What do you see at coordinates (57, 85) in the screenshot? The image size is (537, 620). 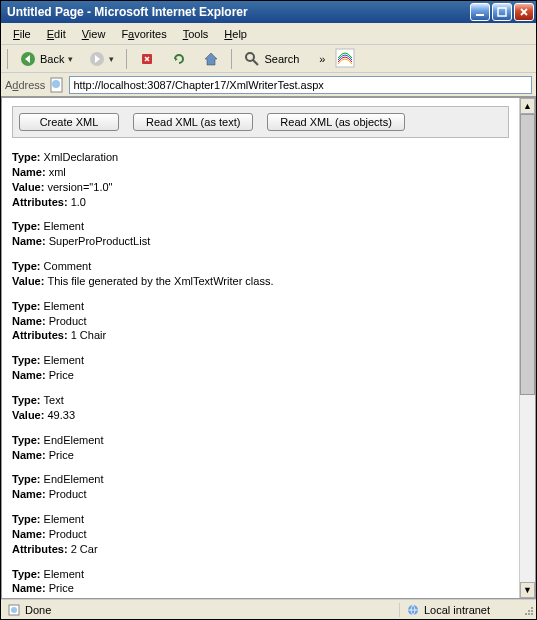 I see `page-icon` at bounding box center [57, 85].